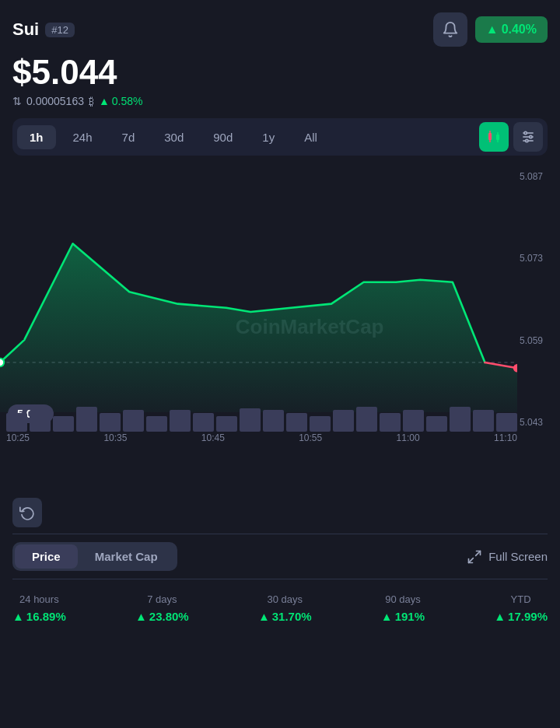 The image size is (560, 728). What do you see at coordinates (280, 72) in the screenshot?
I see `current-price: $5.044` at bounding box center [280, 72].